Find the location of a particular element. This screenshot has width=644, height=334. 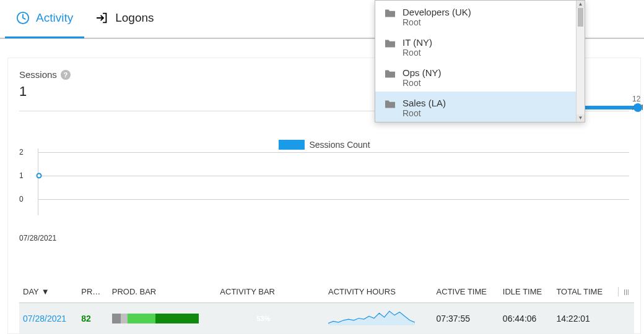

activity-icon is located at coordinates (23, 18).